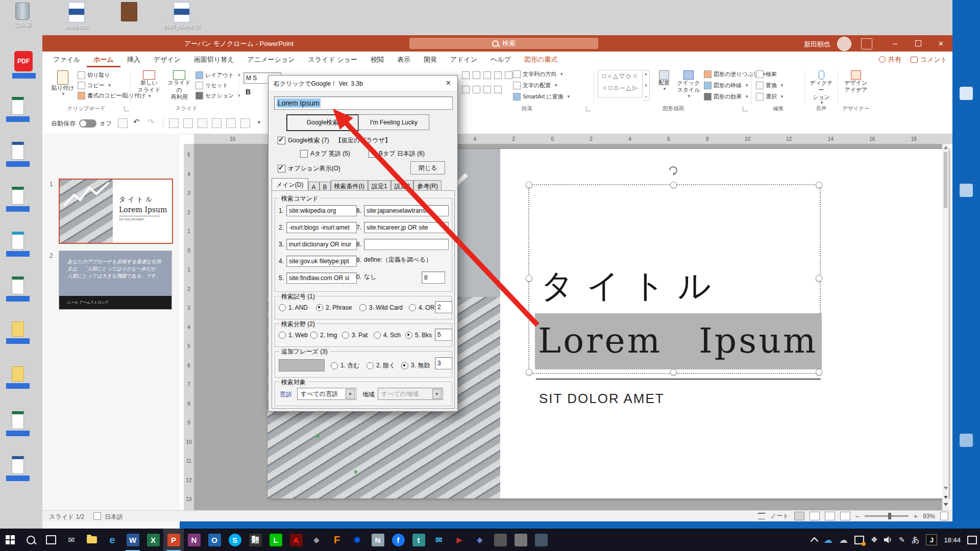  Describe the element at coordinates (133, 540) in the screenshot. I see `taskbar-app-word: W` at that location.